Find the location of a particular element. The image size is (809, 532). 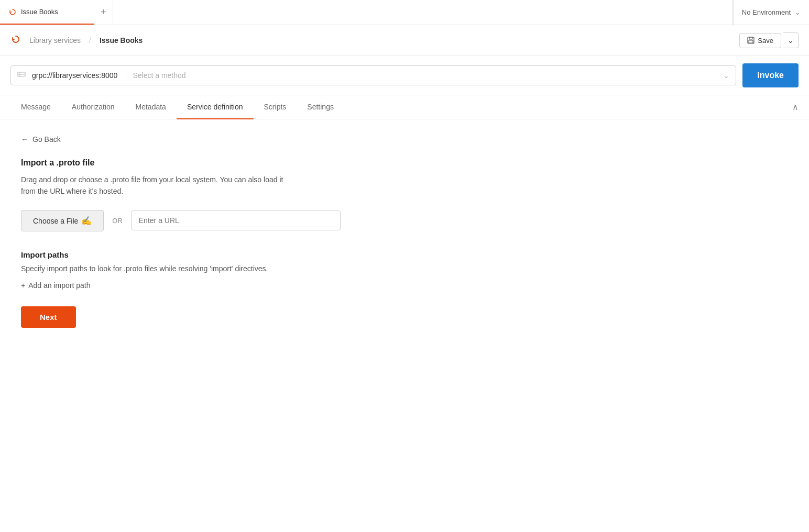

url-value: grpc://libraryservices:8000 is located at coordinates (79, 75).